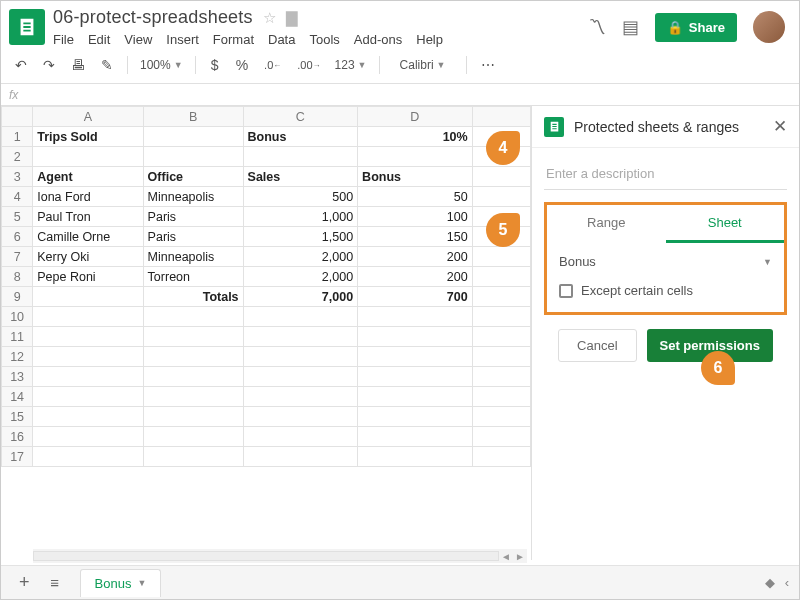 The width and height of the screenshot is (800, 600). I want to click on sidebar-title: Protected sheets & ranges, so click(668, 127).